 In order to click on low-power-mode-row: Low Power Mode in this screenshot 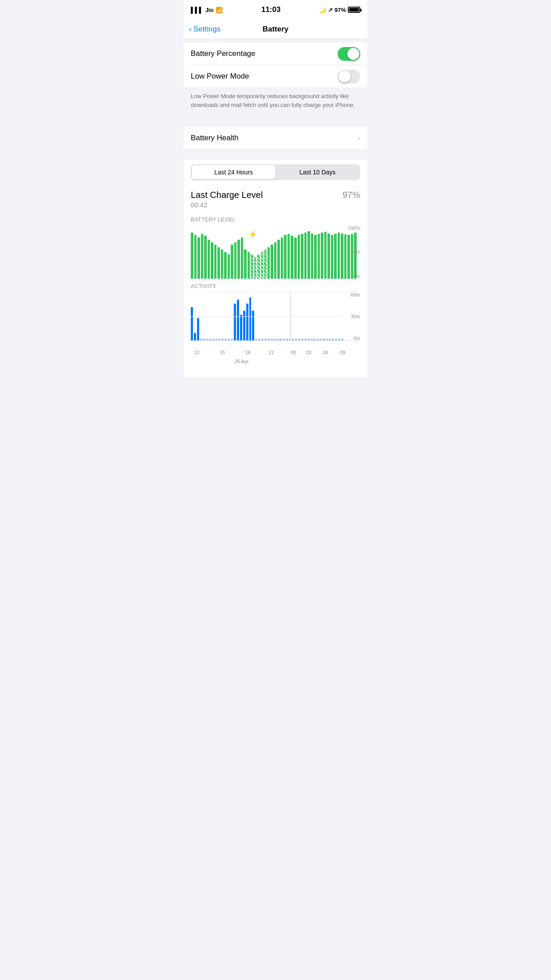, I will do `click(276, 76)`.